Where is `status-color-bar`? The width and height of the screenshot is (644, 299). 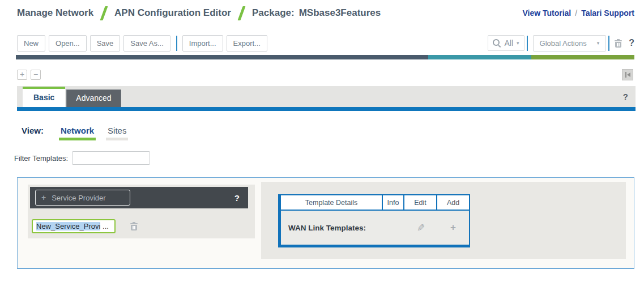
status-color-bar is located at coordinates (325, 57).